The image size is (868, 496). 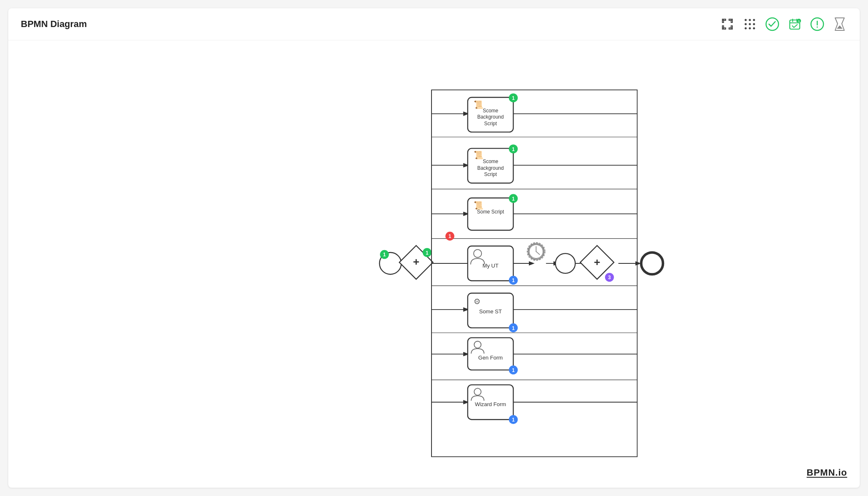 What do you see at coordinates (490, 311) in the screenshot?
I see `svg-text: Some ST` at bounding box center [490, 311].